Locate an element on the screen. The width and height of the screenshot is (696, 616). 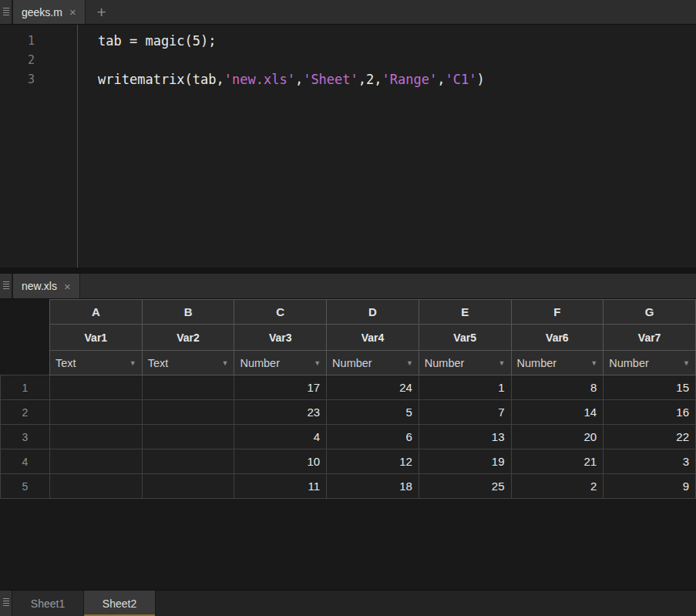
data-cell: 20 is located at coordinates (557, 437).